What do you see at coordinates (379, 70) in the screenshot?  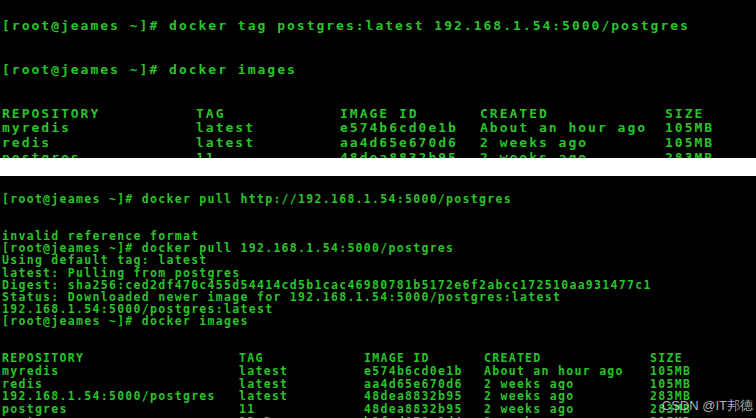 I see `command-line-docker-images: [root@jeames ~]# docker images` at bounding box center [379, 70].